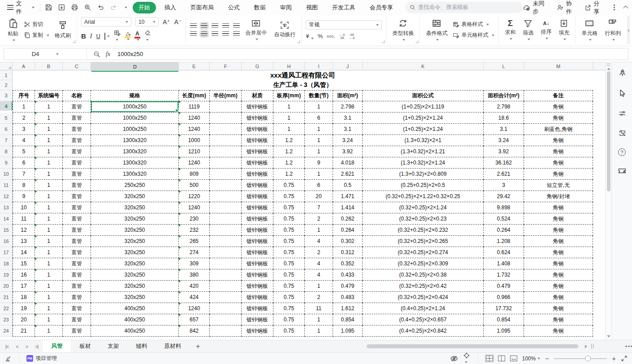 This screenshot has width=632, height=364. Describe the element at coordinates (257, 219) in the screenshot. I see `cell-G14: 镀锌钢板` at that location.